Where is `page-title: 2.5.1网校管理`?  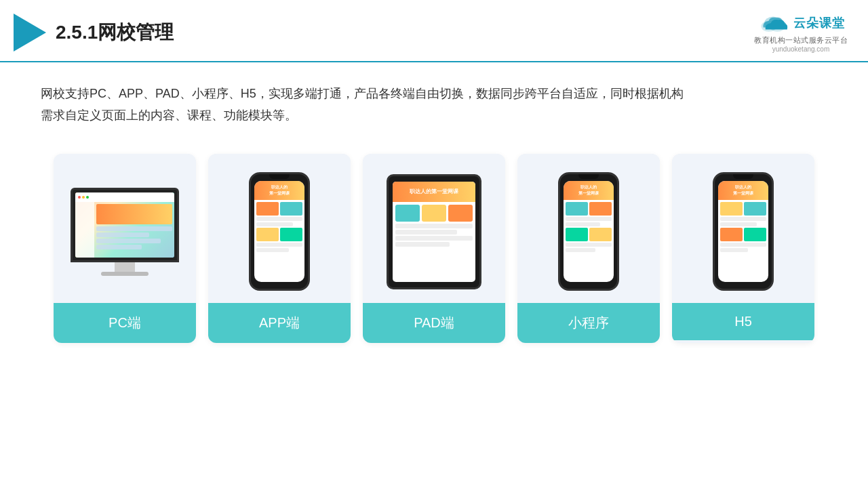 page-title: 2.5.1网校管理 is located at coordinates (115, 33).